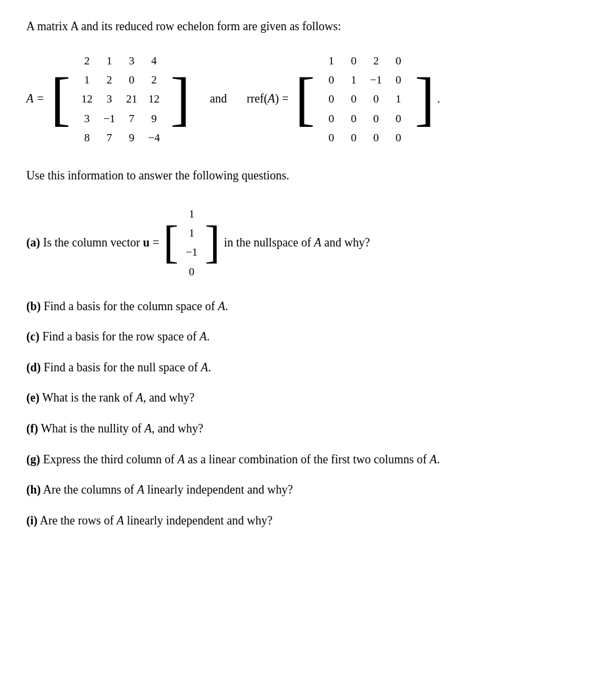 Image resolution: width=616 pixels, height=673 pixels. I want to click on matrix-a-cell: −4, so click(154, 138).